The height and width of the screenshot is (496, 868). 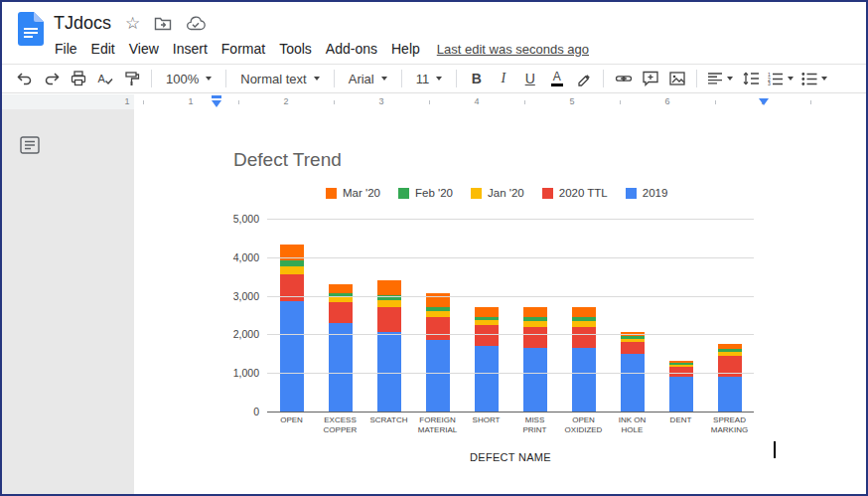 What do you see at coordinates (362, 80) in the screenshot?
I see `font-value: Arial` at bounding box center [362, 80].